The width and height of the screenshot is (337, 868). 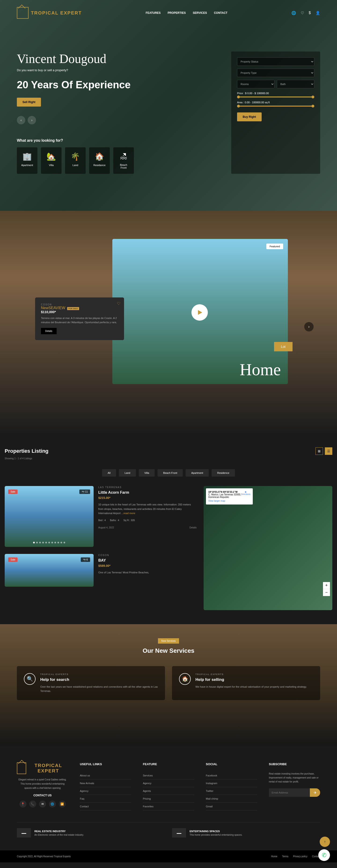 What do you see at coordinates (268, 548) in the screenshot?
I see `map: ◆Directions 19°19'01.5"N 69°33'33.1"W C.…` at bounding box center [268, 548].